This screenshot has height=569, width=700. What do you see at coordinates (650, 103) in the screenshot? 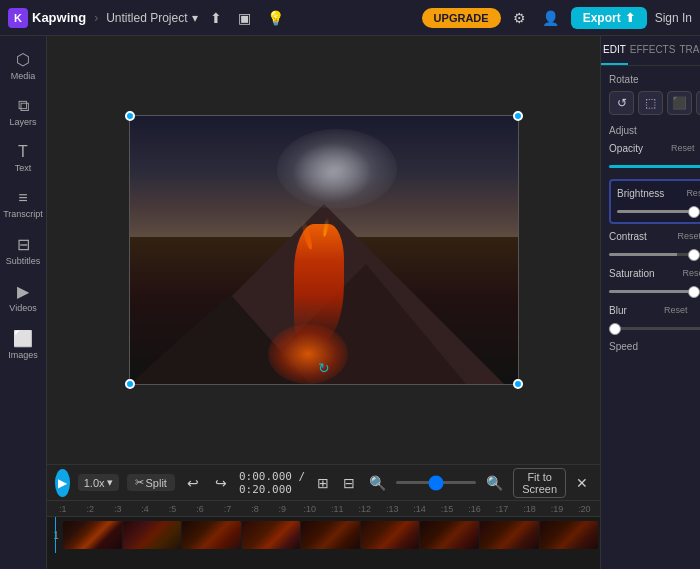
I see `flip-h-button: ⬚` at bounding box center [650, 103].